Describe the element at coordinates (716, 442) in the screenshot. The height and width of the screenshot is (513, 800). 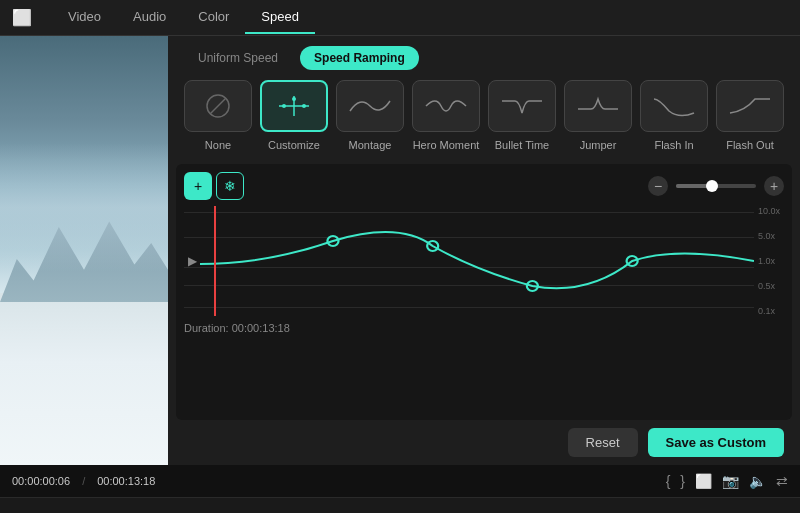
I see `save-custom-button: Save as Custom` at that location.